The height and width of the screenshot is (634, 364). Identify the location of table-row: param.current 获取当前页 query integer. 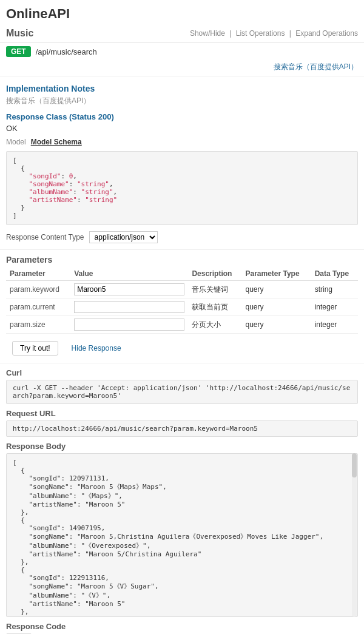
(182, 307).